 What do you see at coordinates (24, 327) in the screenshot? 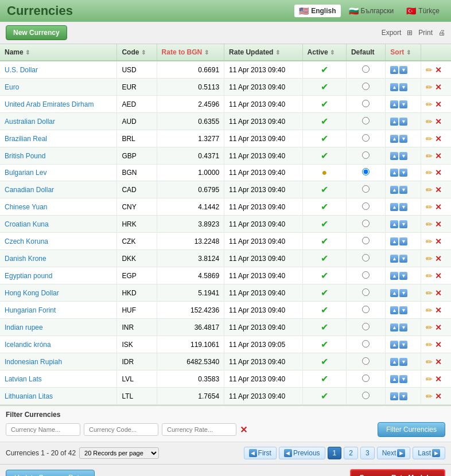
I see `currency-name-link: Indian rupee` at bounding box center [24, 327].